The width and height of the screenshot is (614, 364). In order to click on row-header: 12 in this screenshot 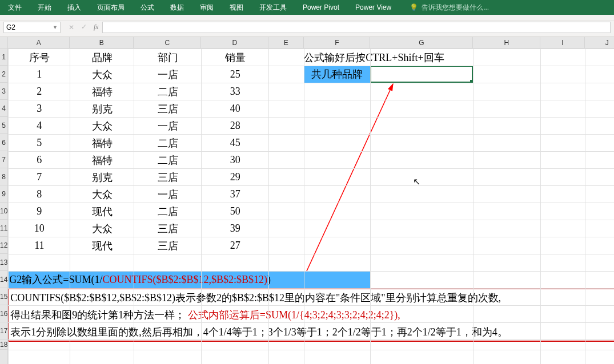, I will do `click(3, 245)`.